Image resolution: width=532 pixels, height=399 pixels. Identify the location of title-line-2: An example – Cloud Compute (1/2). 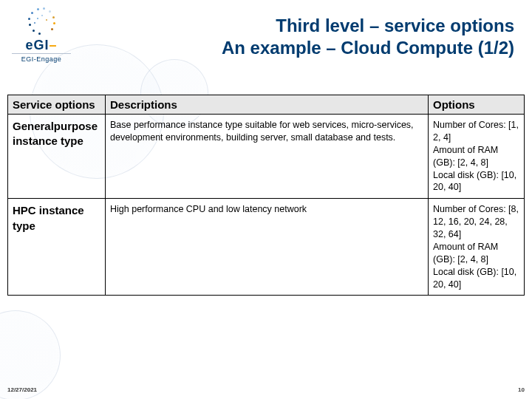
(368, 48).